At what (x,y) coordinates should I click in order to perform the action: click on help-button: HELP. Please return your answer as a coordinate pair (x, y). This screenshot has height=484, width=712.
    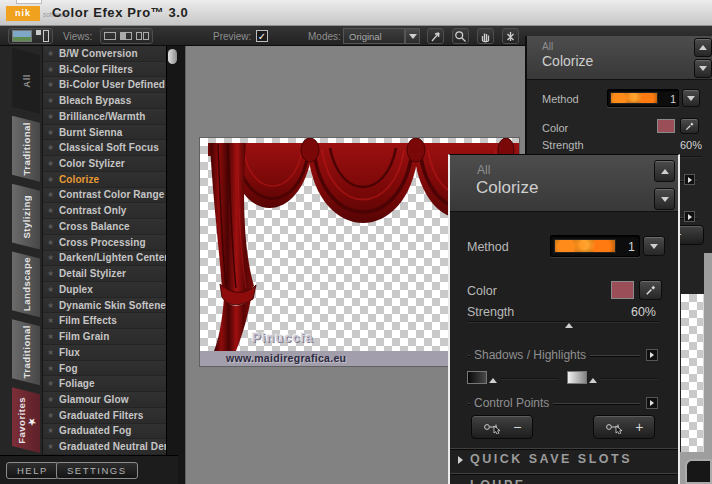
    Looking at the image, I should click on (32, 470).